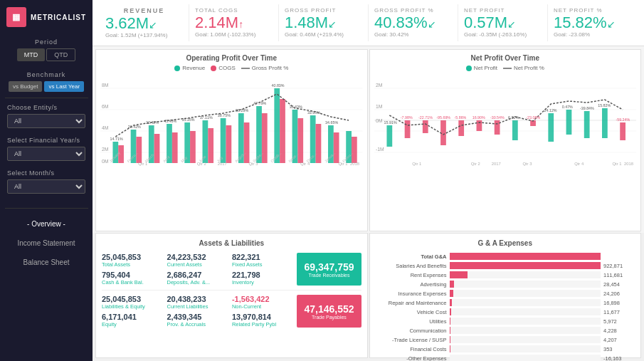 The width and height of the screenshot is (644, 361). Describe the element at coordinates (262, 302) in the screenshot. I see `non-current-cell: -1,563,422 Non-Current` at that location.